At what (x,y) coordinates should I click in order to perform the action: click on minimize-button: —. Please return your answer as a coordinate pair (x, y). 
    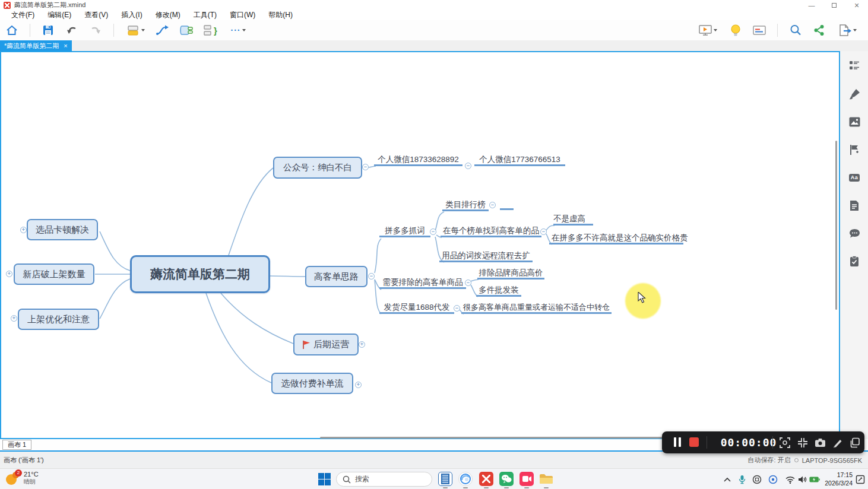
    Looking at the image, I should click on (812, 5).